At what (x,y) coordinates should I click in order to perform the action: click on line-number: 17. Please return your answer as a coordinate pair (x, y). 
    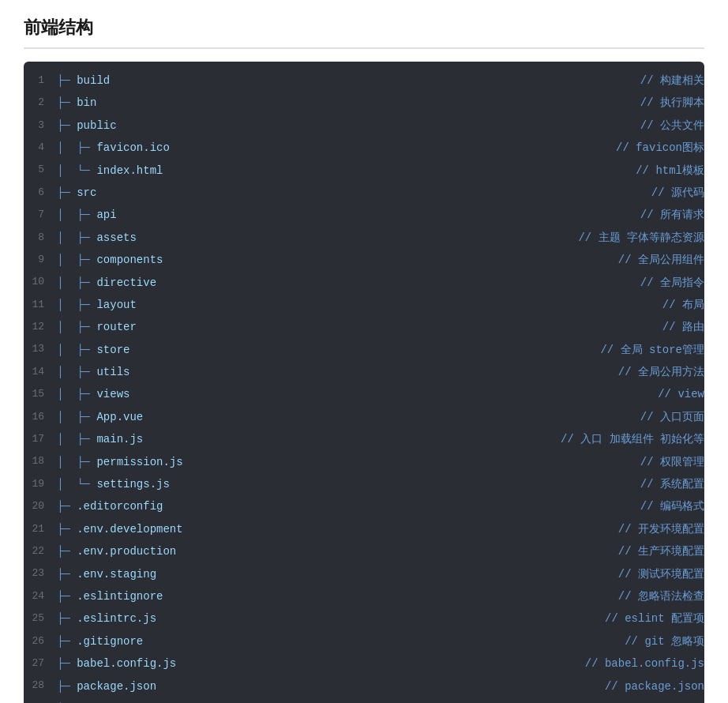
    Looking at the image, I should click on (40, 439).